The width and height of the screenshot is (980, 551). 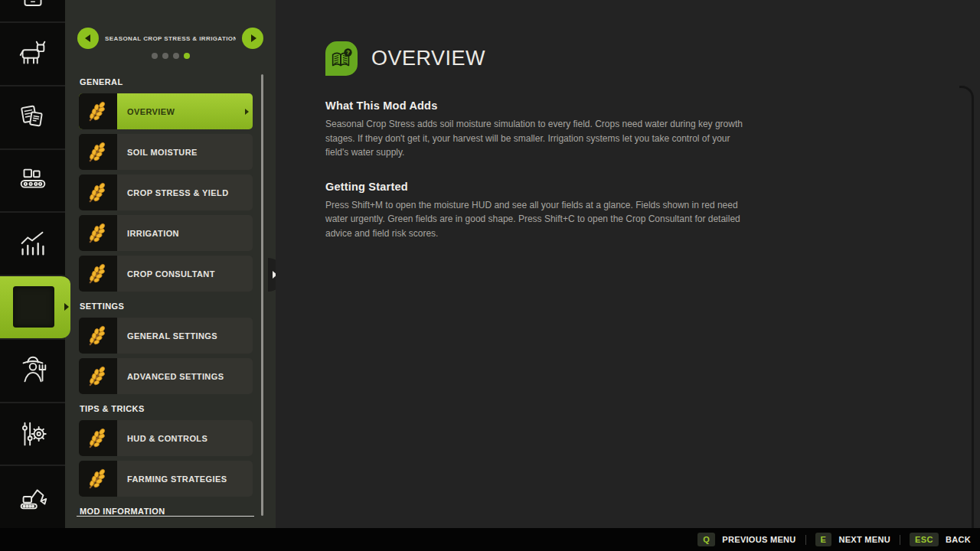 What do you see at coordinates (165, 295) in the screenshot?
I see `help-topics-list: GENERALOVERVIEWSOIL MOISTURECROP STRESS …` at bounding box center [165, 295].